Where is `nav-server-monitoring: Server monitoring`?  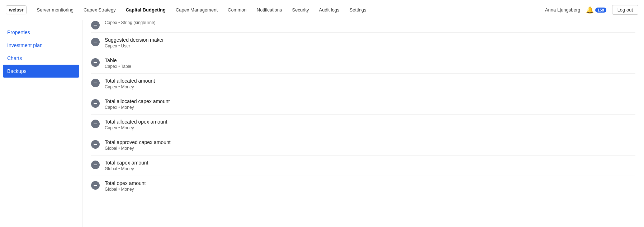
nav-server-monitoring: Server monitoring is located at coordinates (55, 10).